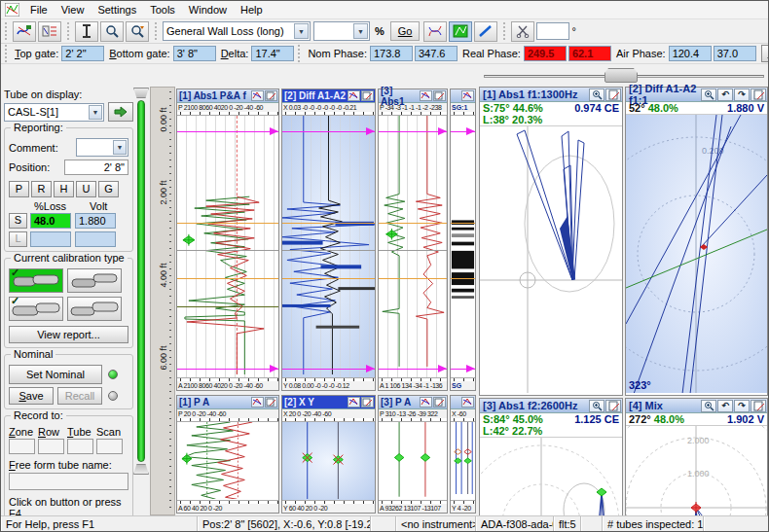 The width and height of the screenshot is (769, 532). I want to click on strip-chart-2-header: [2] Diff A1-A2, so click(329, 96).